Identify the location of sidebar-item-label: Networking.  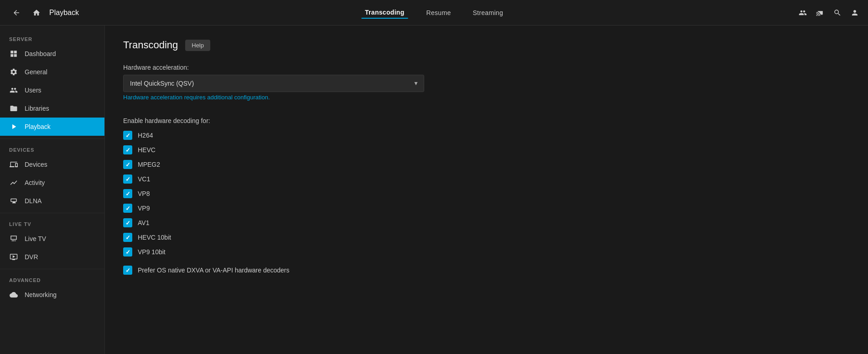
(41, 295).